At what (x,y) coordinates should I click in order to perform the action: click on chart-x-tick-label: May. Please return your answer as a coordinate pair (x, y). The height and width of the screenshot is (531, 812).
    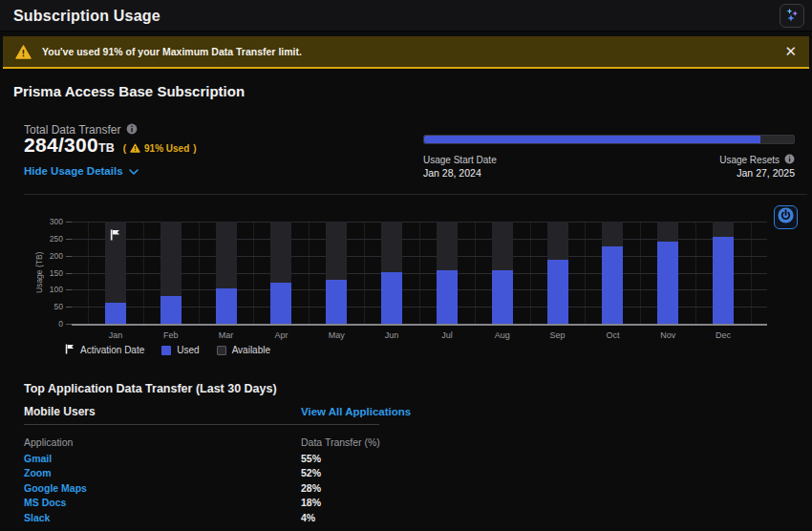
    Looking at the image, I should click on (336, 335).